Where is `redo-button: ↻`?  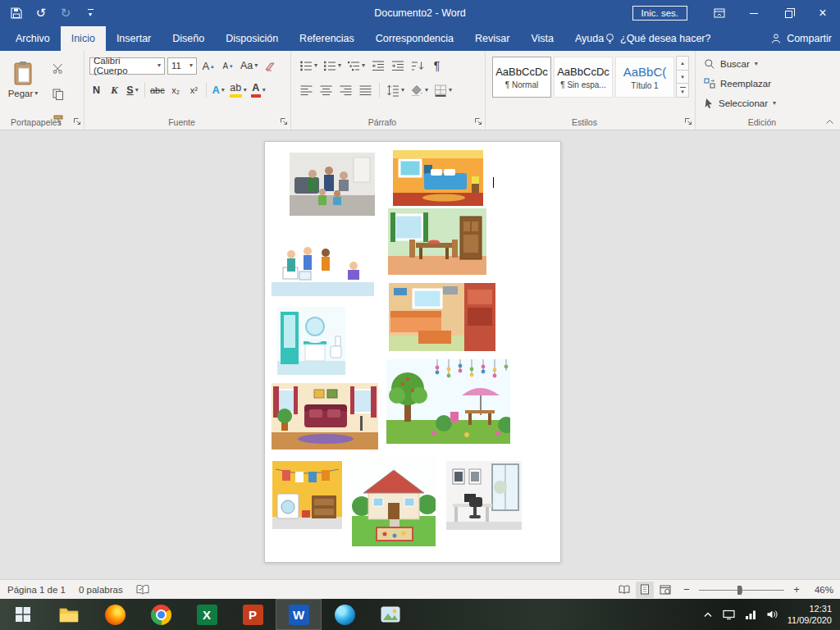
redo-button: ↻ is located at coordinates (66, 13).